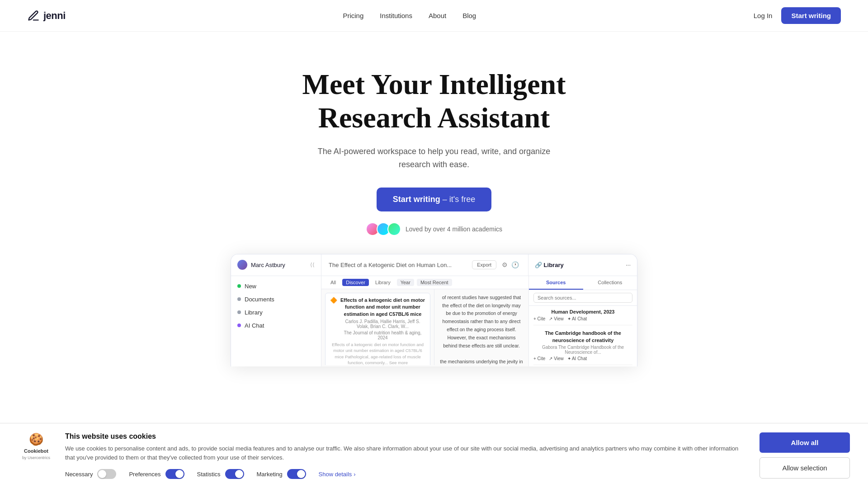 The width and height of the screenshot is (868, 488). Describe the element at coordinates (394, 229) in the screenshot. I see `avatar` at that location.